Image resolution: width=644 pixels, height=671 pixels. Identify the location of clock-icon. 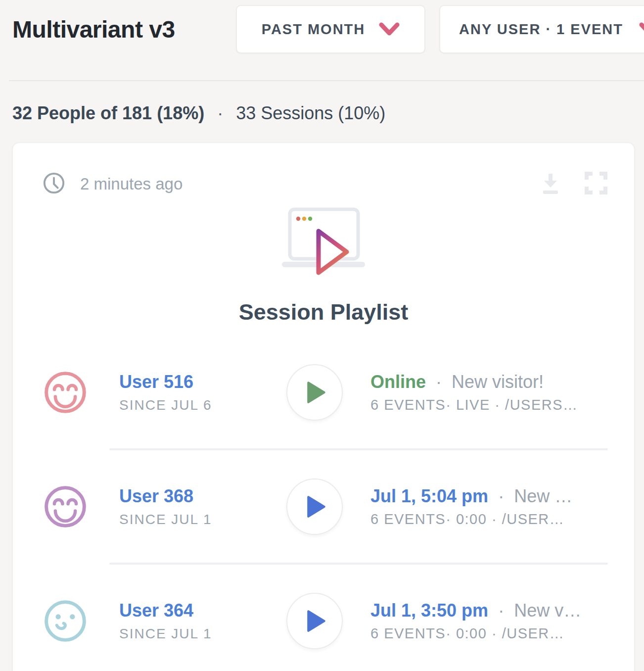
(54, 184).